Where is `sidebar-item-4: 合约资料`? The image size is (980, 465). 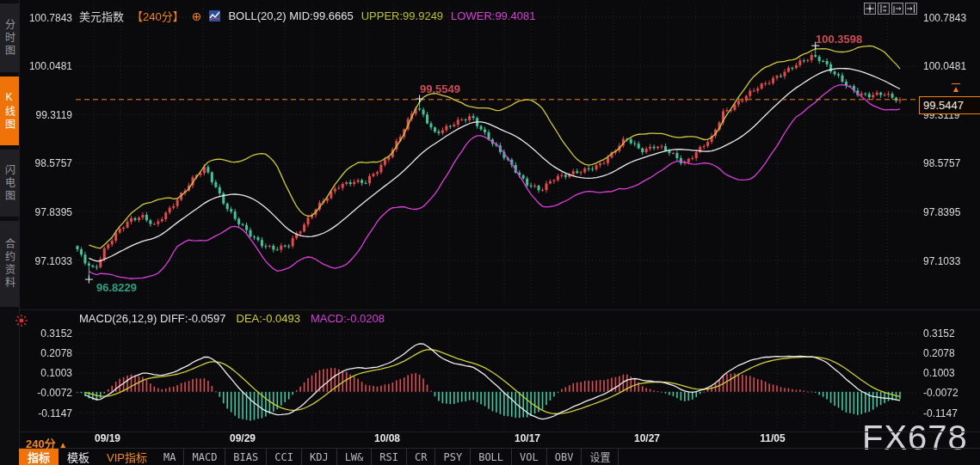
sidebar-item-4: 合约资料 is located at coordinates (9, 264).